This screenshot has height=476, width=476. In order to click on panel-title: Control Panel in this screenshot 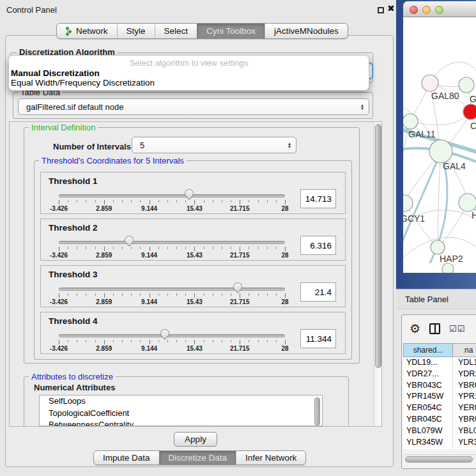, I will do `click(32, 10)`.